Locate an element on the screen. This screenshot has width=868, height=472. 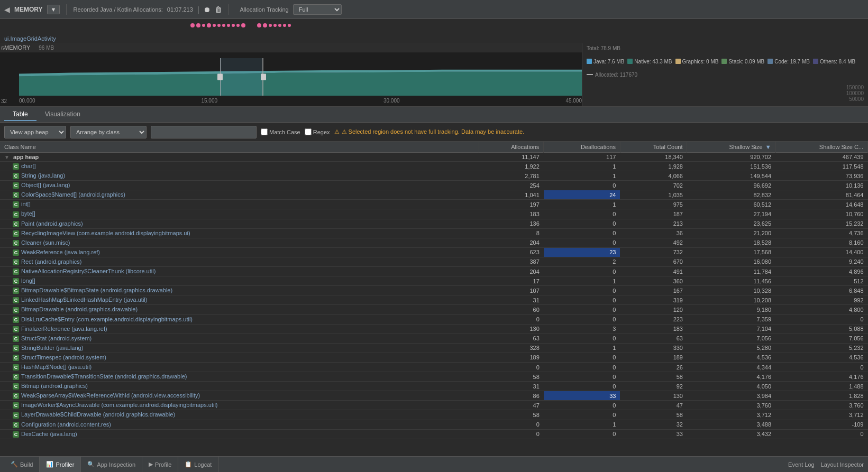
profiler-icon: 📊 is located at coordinates (50, 464).